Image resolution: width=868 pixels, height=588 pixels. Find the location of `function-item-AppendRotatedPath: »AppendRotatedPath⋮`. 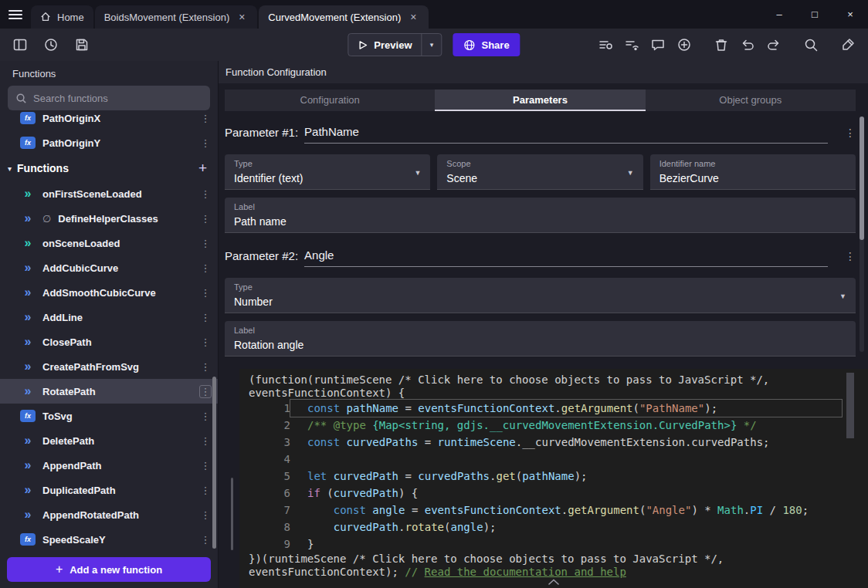

function-item-AppendRotatedPath: »AppendRotatedPath⋮ is located at coordinates (109, 515).